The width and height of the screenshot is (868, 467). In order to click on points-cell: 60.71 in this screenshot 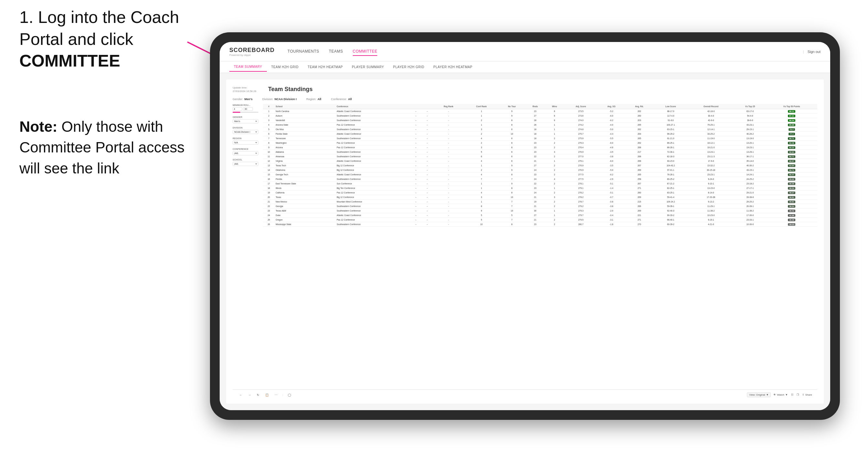, I will do `click(792, 157)`.